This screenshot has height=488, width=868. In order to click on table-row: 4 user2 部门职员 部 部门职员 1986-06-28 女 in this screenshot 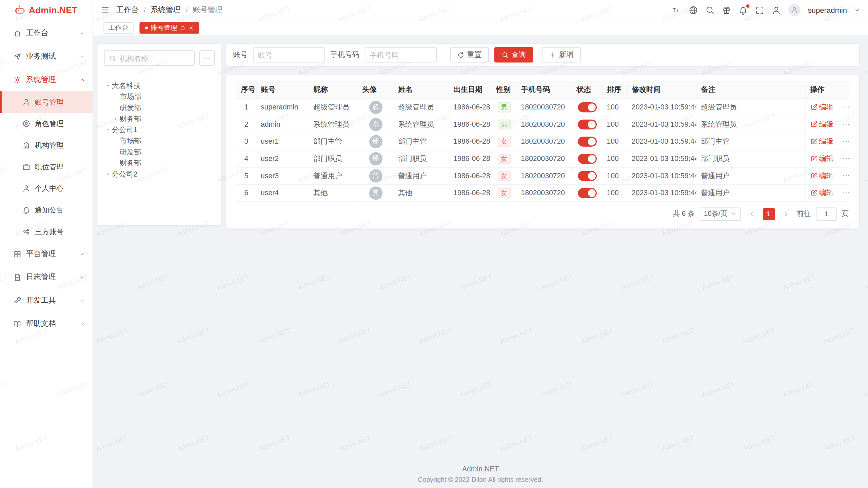, I will do `click(542, 159)`.